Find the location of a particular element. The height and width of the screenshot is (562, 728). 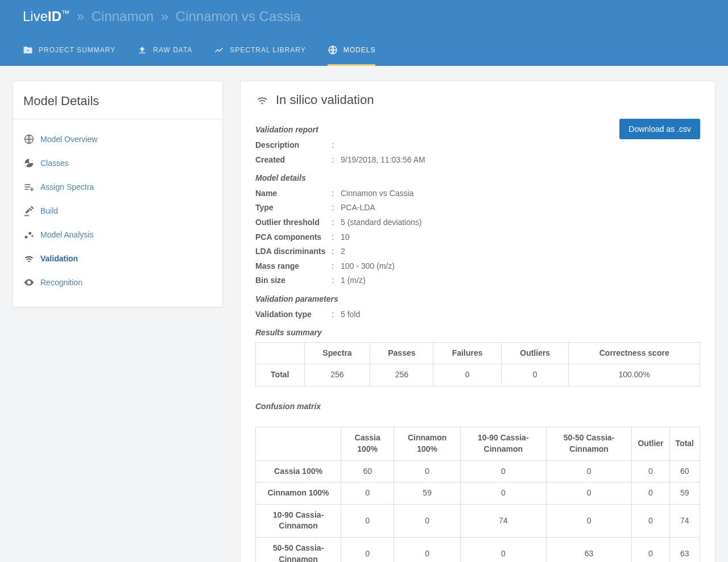

kv-outlier: Outlier threshold:5 (standard deviations… is located at coordinates (478, 223).